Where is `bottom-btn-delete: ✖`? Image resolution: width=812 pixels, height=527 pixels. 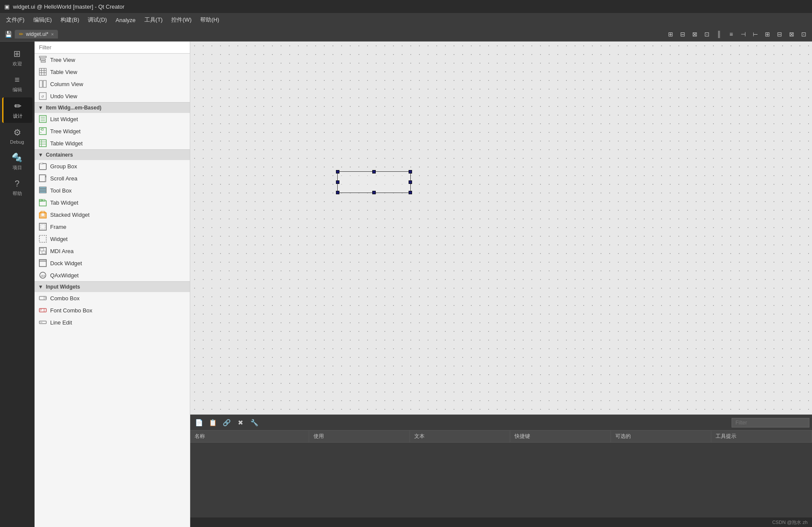
bottom-btn-delete: ✖ is located at coordinates (240, 423).